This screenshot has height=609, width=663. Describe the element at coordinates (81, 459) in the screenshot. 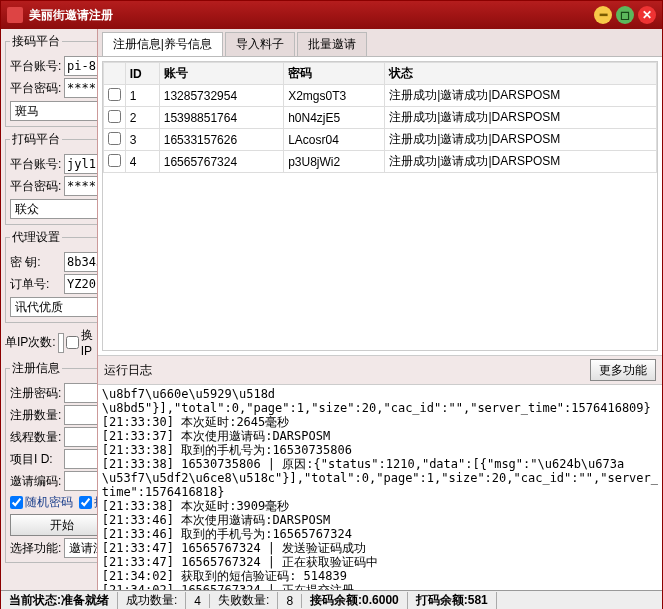

I see `reg-pid-input` at that location.